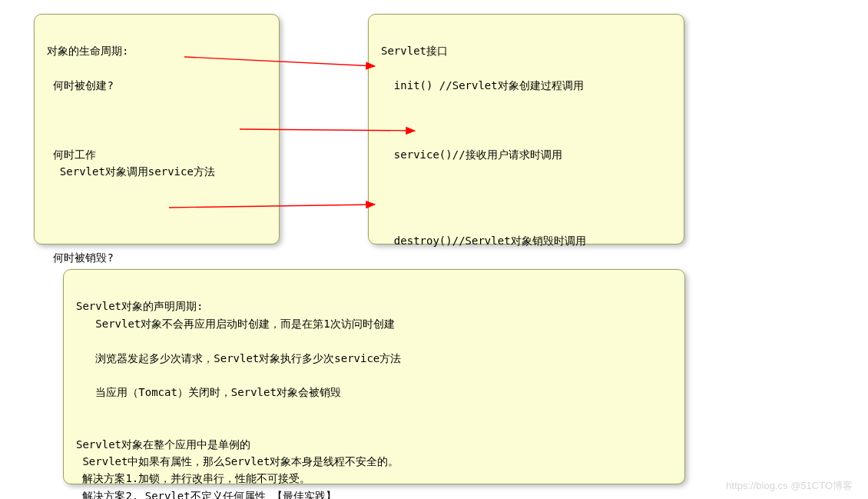 The height and width of the screenshot is (499, 868). What do you see at coordinates (490, 241) in the screenshot?
I see `box2-destroy: destroy()//Servlet对象销毁时调用` at bounding box center [490, 241].